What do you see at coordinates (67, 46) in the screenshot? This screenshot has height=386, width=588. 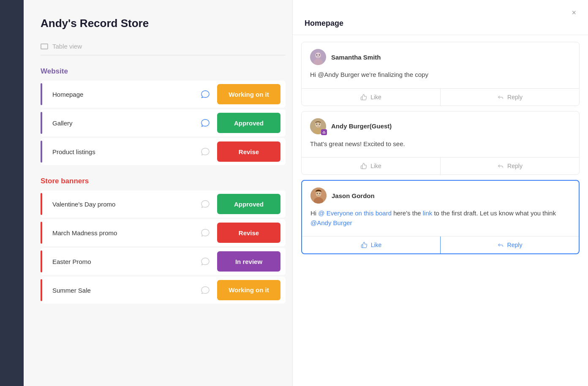 I see `view-toggle-label: Table view` at bounding box center [67, 46].